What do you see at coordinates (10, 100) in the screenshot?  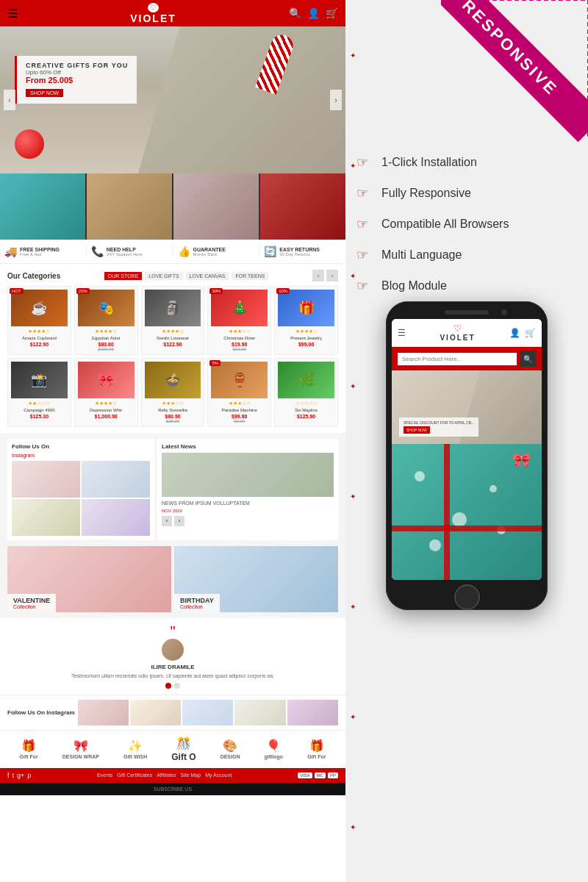 I see `hero-prev-arrow: ‹` at bounding box center [10, 100].